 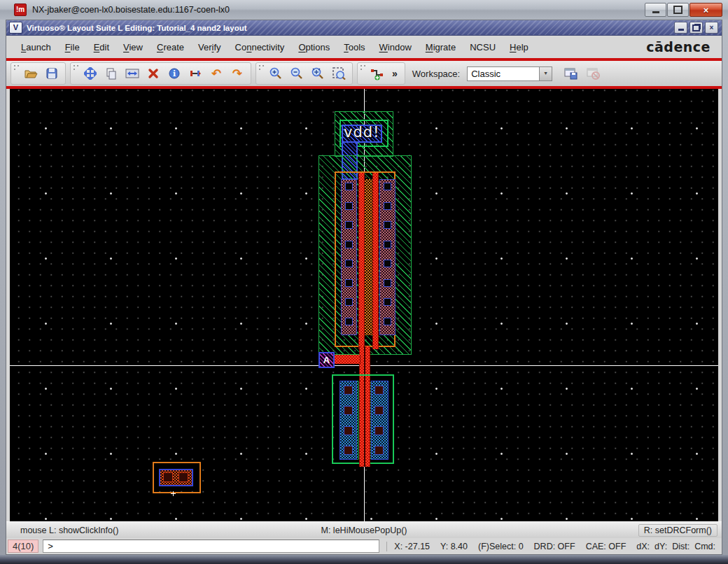 I want to click on inner-minimize-icon, so click(x=681, y=29).